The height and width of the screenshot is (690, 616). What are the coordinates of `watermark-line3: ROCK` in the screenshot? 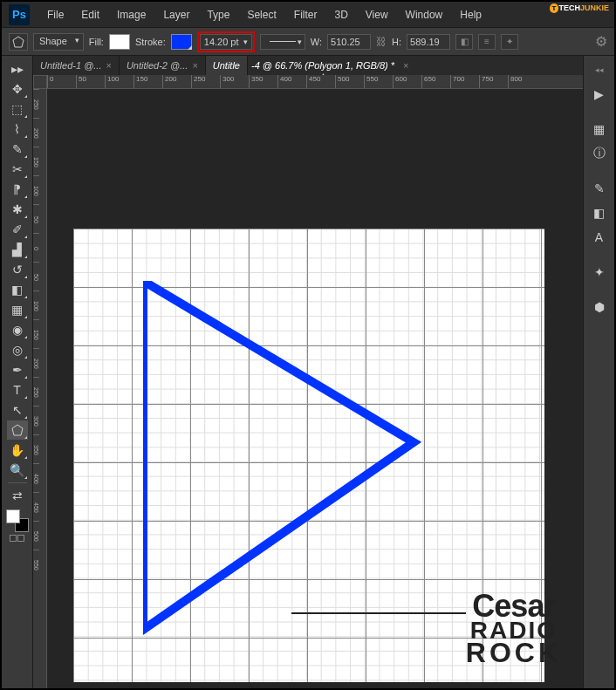 It's located at (514, 652).